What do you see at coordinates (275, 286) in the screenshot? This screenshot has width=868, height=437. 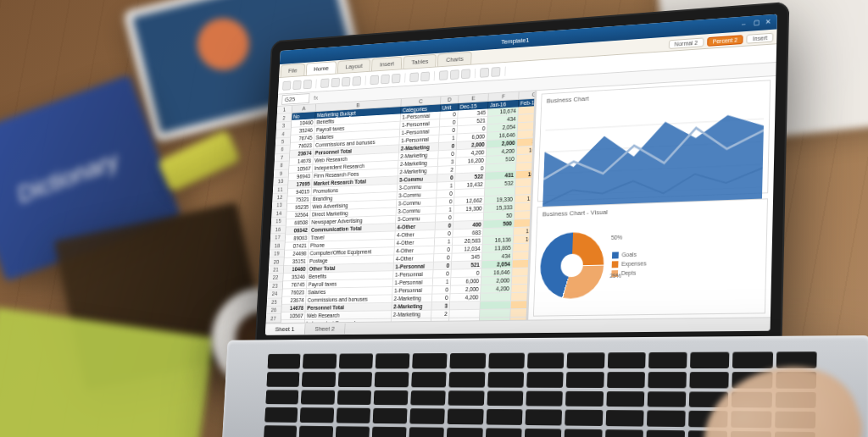 I see `row-number: 23` at bounding box center [275, 286].